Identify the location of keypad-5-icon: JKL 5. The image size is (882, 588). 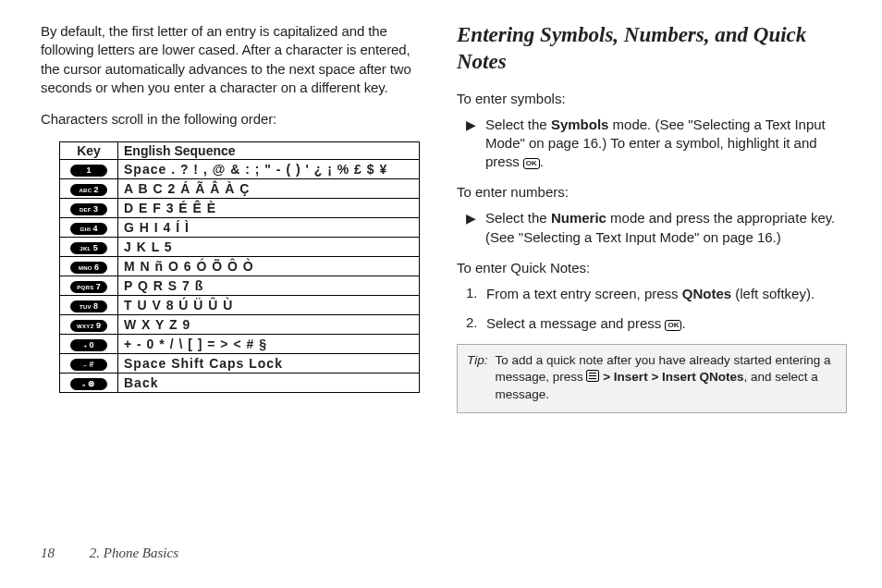
(89, 248).